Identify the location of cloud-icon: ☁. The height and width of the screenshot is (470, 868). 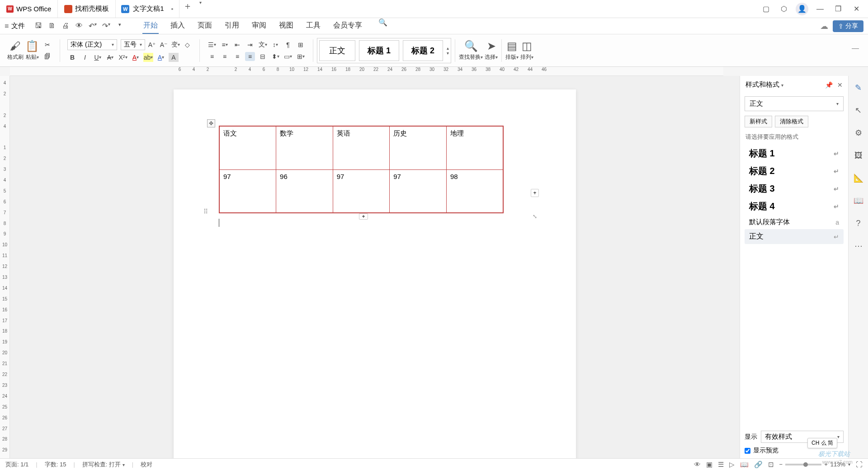
(824, 26).